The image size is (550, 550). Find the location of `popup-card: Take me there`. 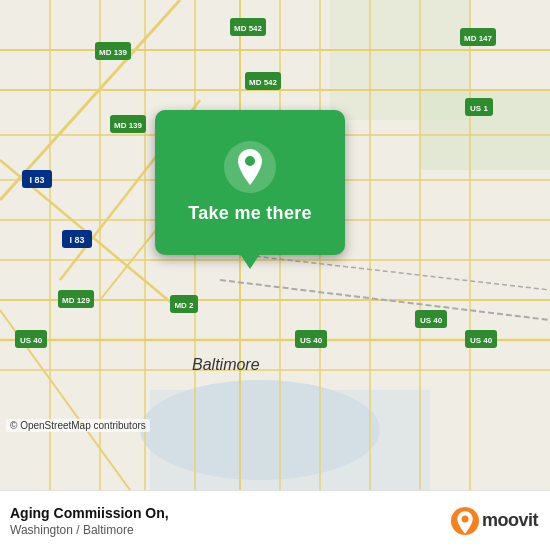

popup-card: Take me there is located at coordinates (250, 182).